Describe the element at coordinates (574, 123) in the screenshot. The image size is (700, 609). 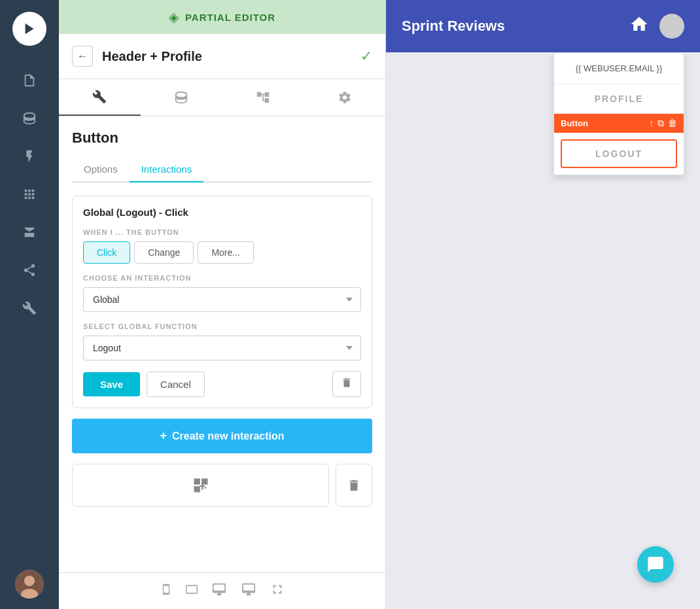
I see `button-toolbar-label: Button` at that location.